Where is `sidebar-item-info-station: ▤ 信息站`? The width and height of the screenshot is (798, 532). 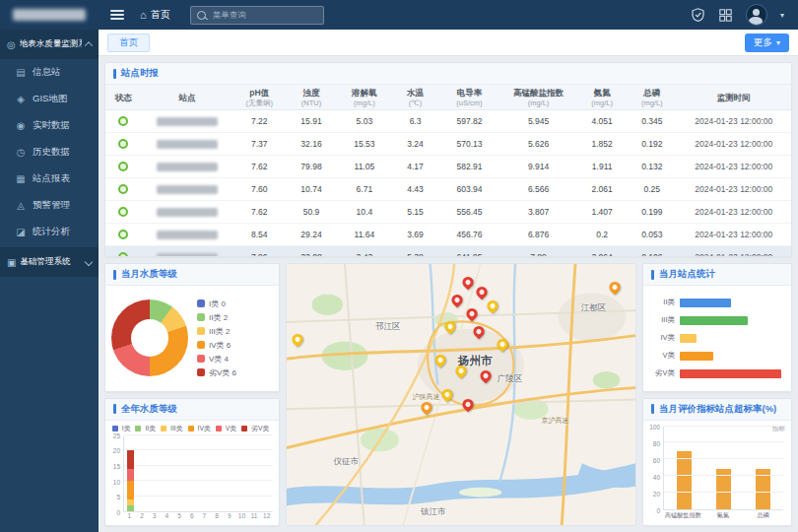
sidebar-item-info-station: ▤ 信息站 is located at coordinates (49, 73).